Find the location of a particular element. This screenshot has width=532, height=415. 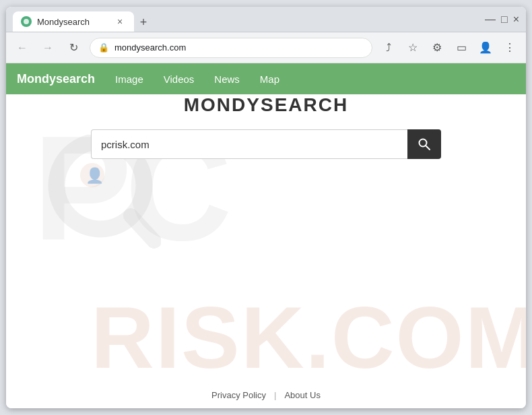

url-box: 🔒 mondysearch.com is located at coordinates (231, 48).